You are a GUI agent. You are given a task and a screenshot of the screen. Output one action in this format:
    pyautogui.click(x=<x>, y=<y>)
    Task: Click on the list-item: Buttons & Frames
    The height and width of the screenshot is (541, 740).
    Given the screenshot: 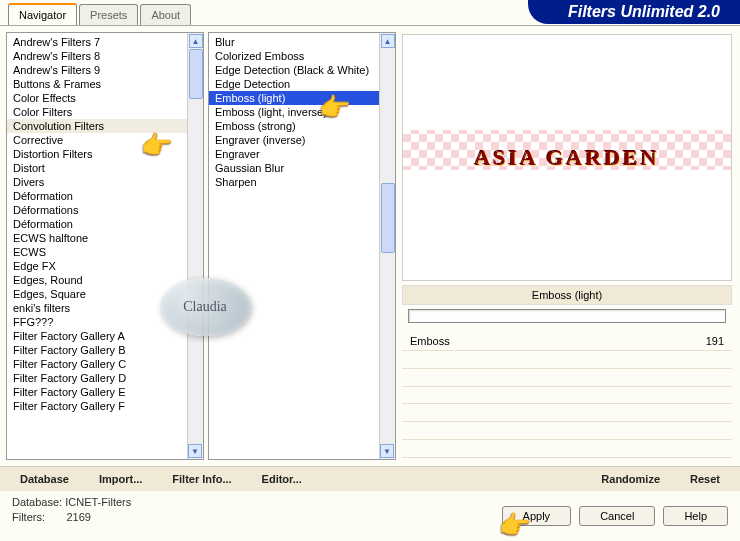 What is the action you would take?
    pyautogui.click(x=97, y=84)
    